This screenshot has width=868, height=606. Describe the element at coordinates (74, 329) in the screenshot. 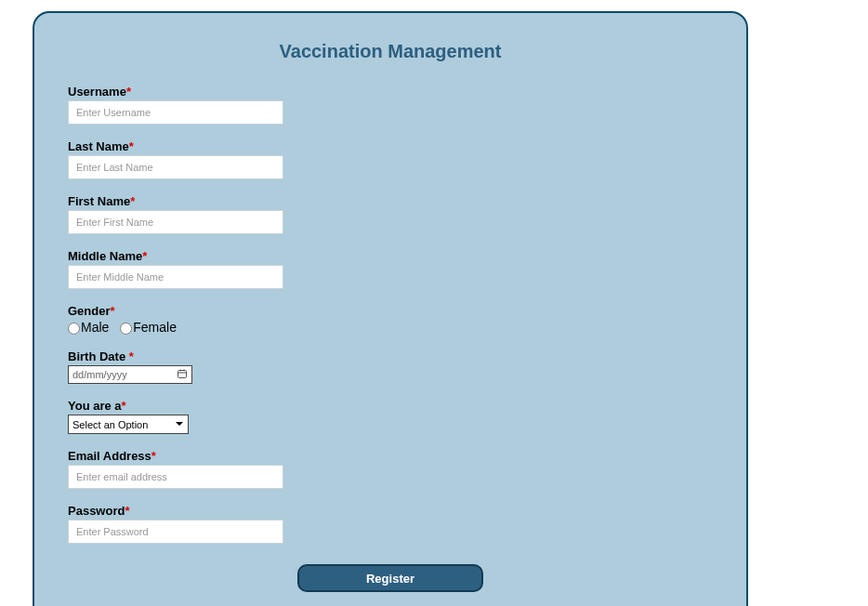

I see `gender-male-radio` at that location.